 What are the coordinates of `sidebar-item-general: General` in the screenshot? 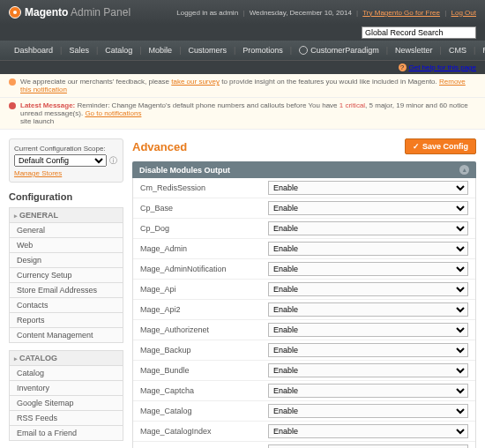 It's located at (66, 231).